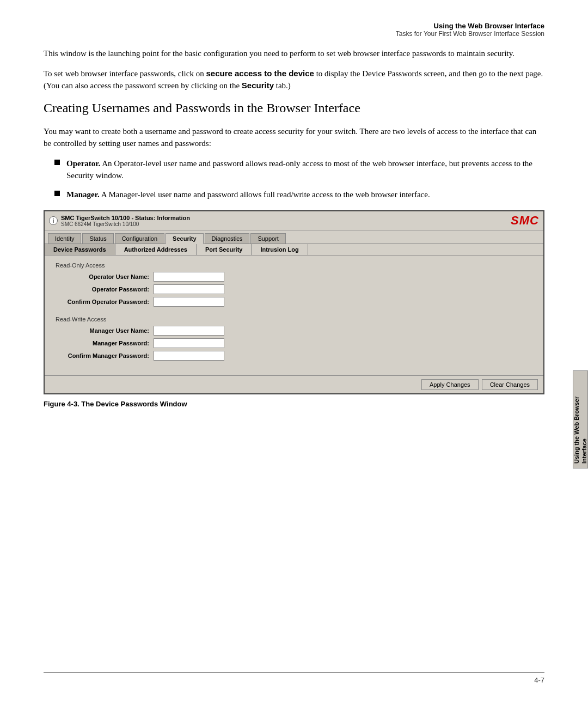 Image resolution: width=588 pixels, height=706 pixels. Describe the element at coordinates (156, 249) in the screenshot. I see `subtab-authorized-addresses: Authorized Addresses` at that location.